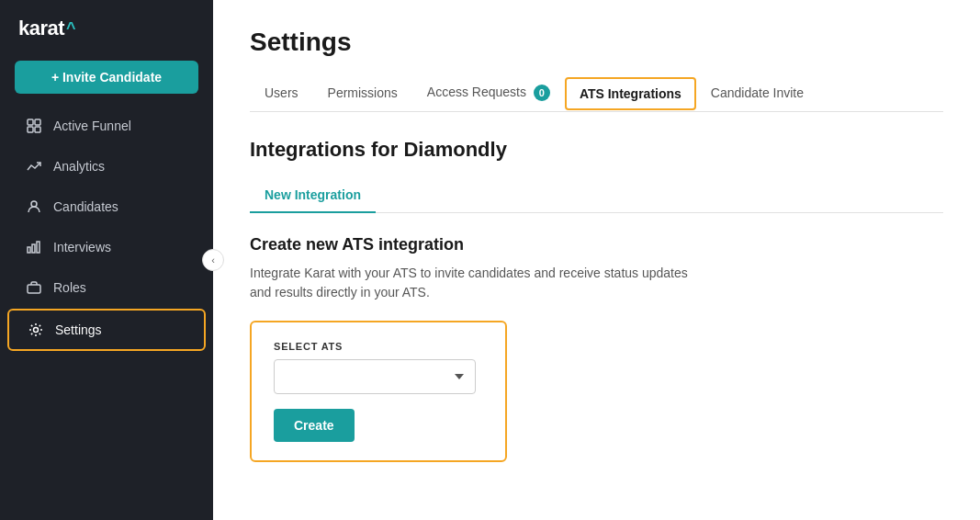 The width and height of the screenshot is (980, 520). What do you see at coordinates (597, 244) in the screenshot?
I see `create-ats-title: Create new ATS integration` at bounding box center [597, 244].